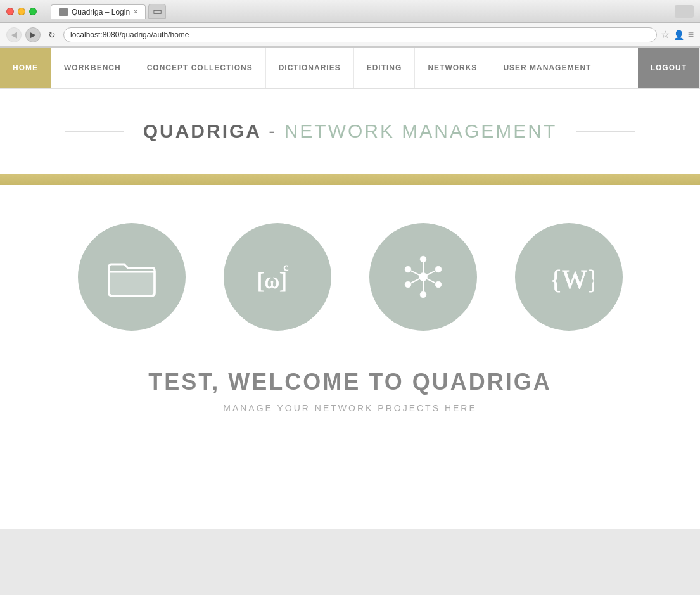 This screenshot has width=700, height=595. I want to click on welcome-title: TEST, WELCOME TO QUADRIGA, so click(350, 382).